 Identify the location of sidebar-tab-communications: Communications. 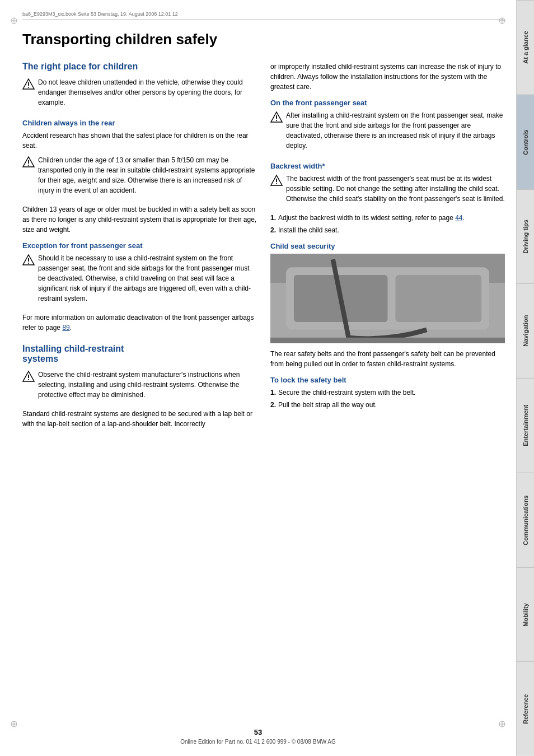
(525, 520).